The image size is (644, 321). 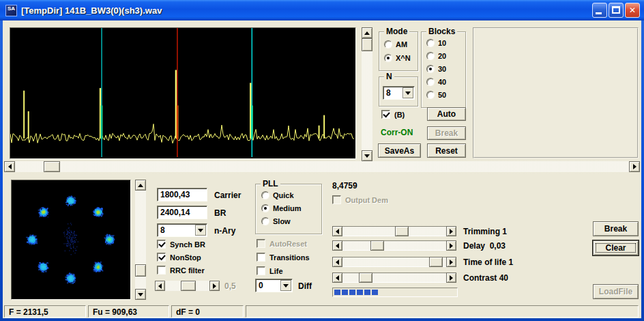 I want to click on results-panel, so click(x=555, y=93).